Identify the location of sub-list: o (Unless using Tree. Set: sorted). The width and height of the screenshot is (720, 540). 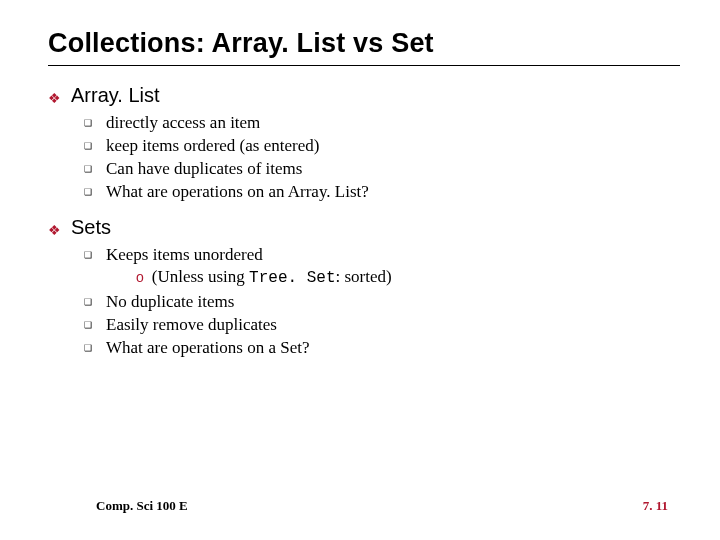
(264, 277).